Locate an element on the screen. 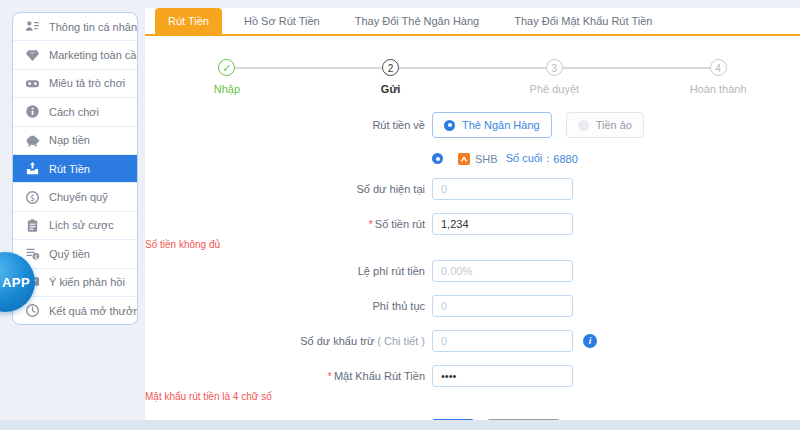  dollar-circle-icon: $ is located at coordinates (32, 198).